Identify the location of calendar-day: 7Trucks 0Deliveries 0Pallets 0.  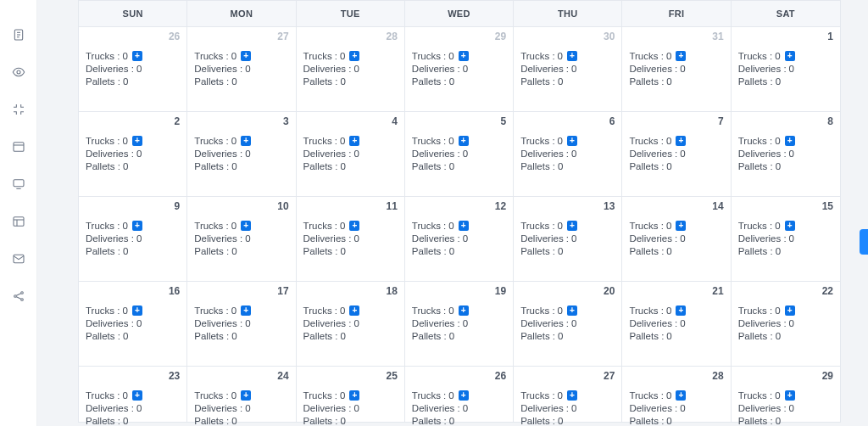
(676, 154).